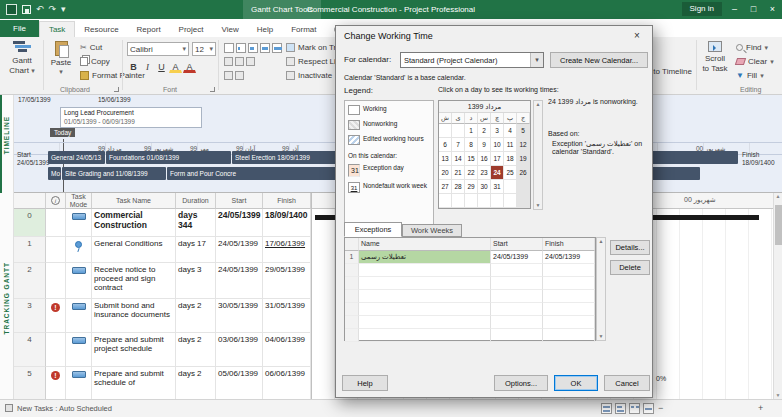  Describe the element at coordinates (196, 250) in the screenshot. I see `duration-cell: days 17` at that location.